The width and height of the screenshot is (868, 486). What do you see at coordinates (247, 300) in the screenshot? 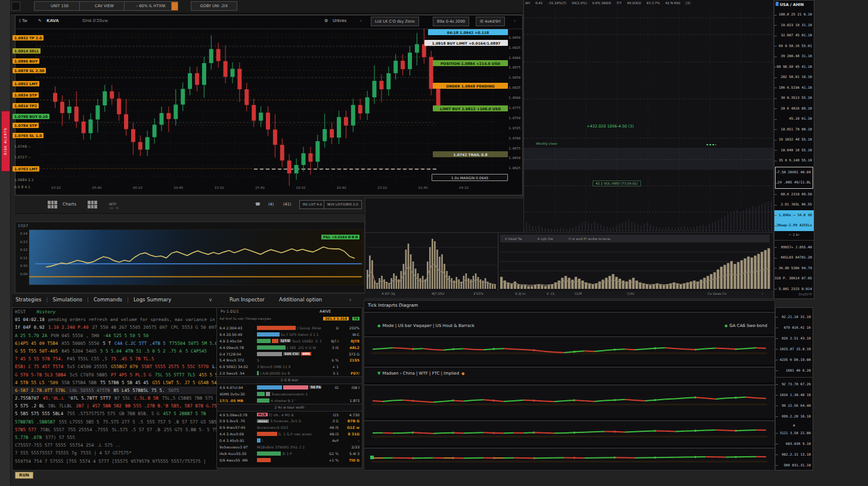
I see `menu-run-inspector: Run Inspector` at bounding box center [247, 300].